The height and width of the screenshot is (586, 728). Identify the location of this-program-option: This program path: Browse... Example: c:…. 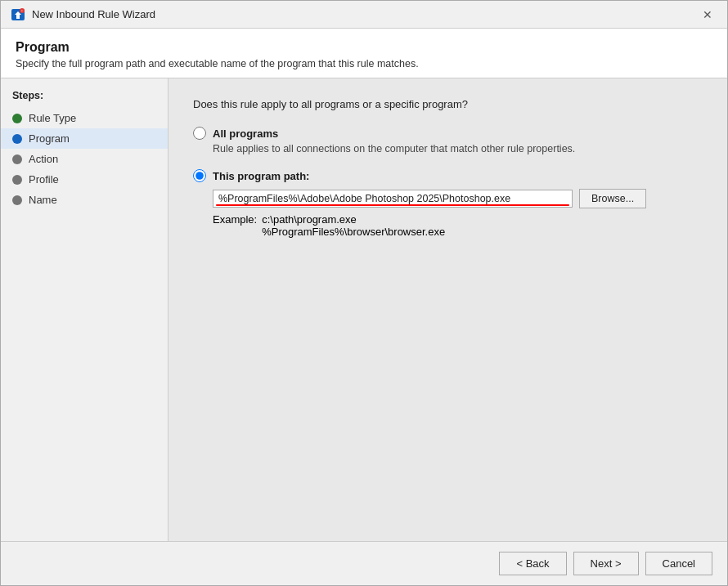
(448, 204).